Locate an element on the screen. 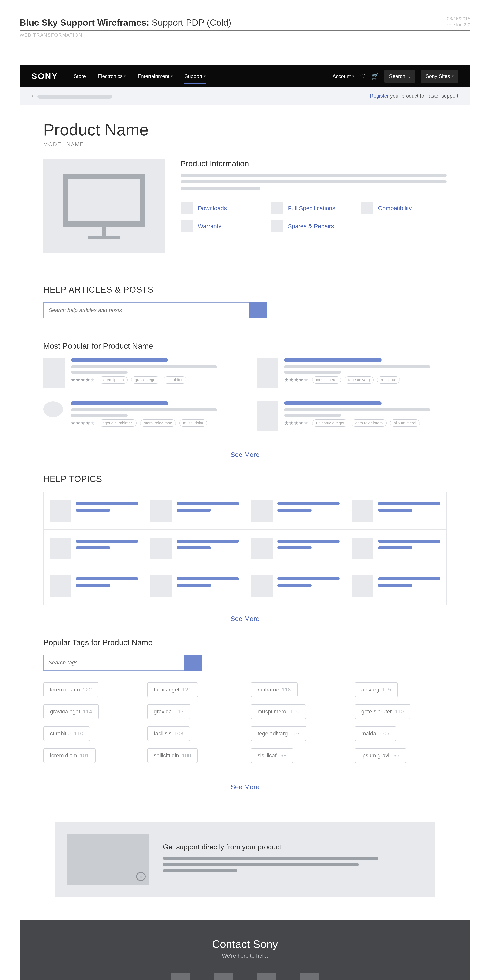  sony-sites-button: Sony Sites▾ is located at coordinates (440, 76).